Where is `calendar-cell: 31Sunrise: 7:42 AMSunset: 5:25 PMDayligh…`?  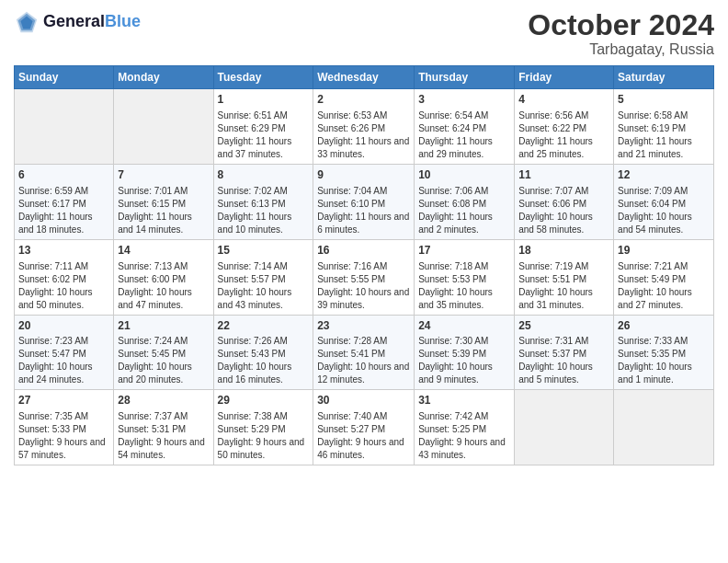
calendar-cell: 31Sunrise: 7:42 AMSunset: 5:25 PMDayligh… is located at coordinates (465, 428).